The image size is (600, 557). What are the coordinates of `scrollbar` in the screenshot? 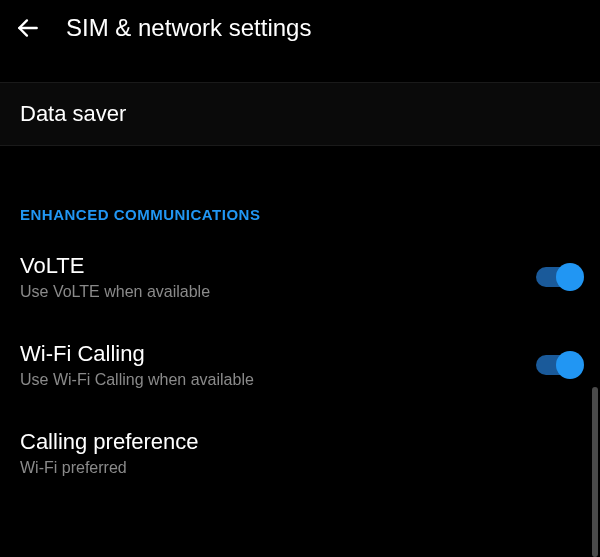 It's located at (595, 472).